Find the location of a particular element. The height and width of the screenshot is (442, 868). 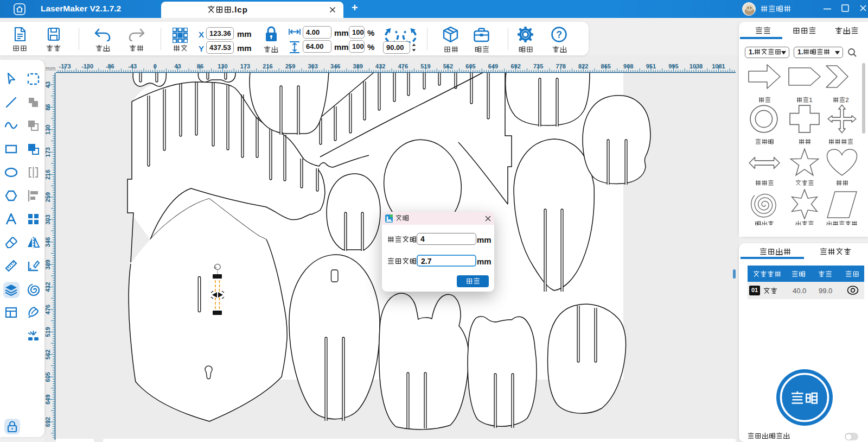

svg-text: -43 is located at coordinates (132, 66).